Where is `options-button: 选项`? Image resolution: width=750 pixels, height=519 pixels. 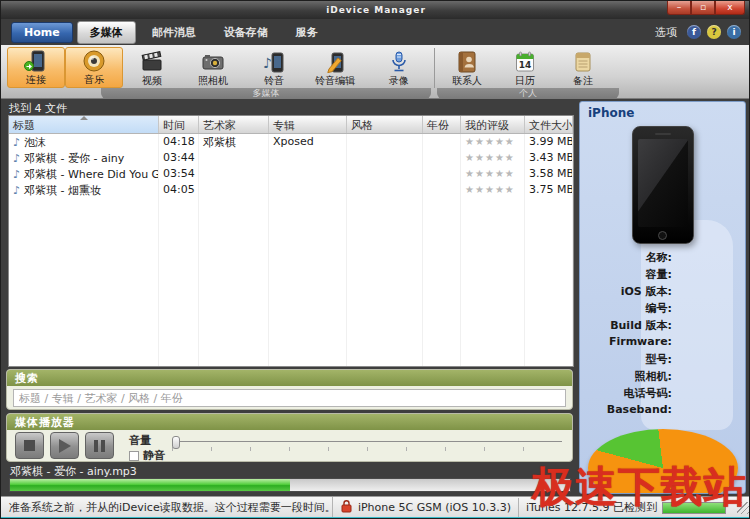
options-button: 选项 is located at coordinates (666, 32).